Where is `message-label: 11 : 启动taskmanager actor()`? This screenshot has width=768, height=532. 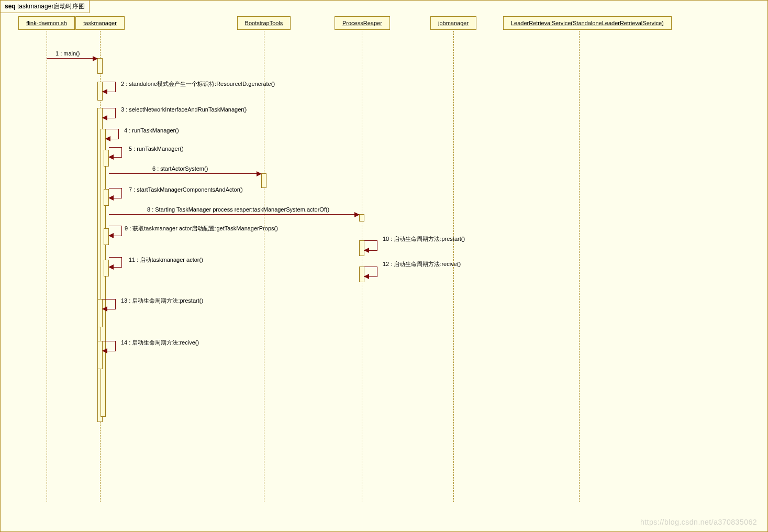
message-label: 11 : 启动taskmanager actor() is located at coordinates (166, 260).